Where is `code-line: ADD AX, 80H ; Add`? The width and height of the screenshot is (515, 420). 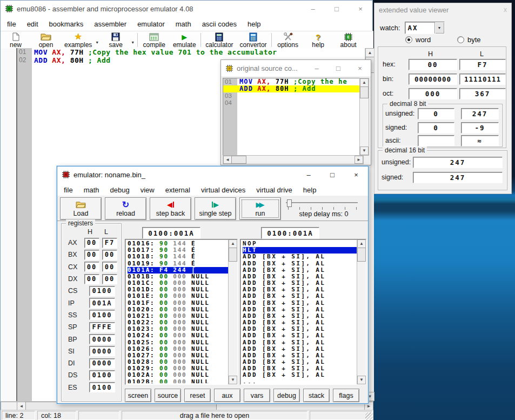 code-line: ADD AX, 80H ; Add is located at coordinates (293, 89).